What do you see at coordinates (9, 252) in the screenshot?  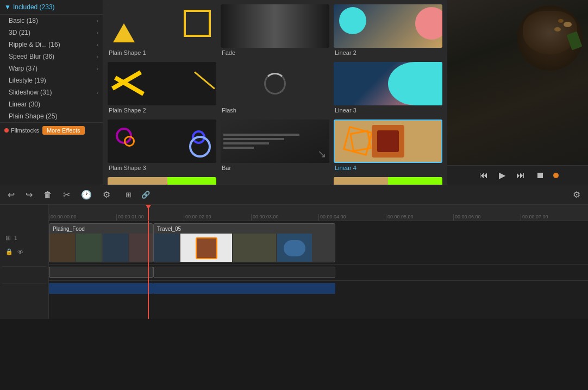 I see `lock-button: 🔒` at bounding box center [9, 252].